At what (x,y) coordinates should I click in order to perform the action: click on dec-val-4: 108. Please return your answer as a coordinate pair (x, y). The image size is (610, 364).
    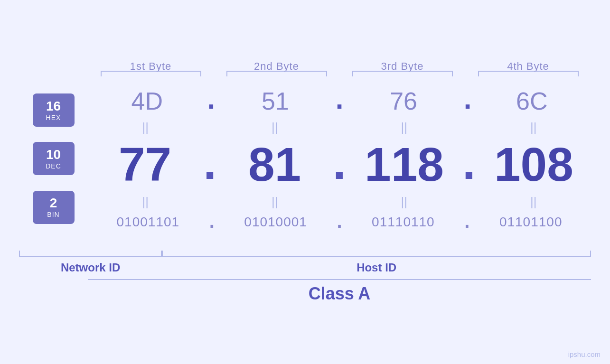
    Looking at the image, I should click on (534, 164).